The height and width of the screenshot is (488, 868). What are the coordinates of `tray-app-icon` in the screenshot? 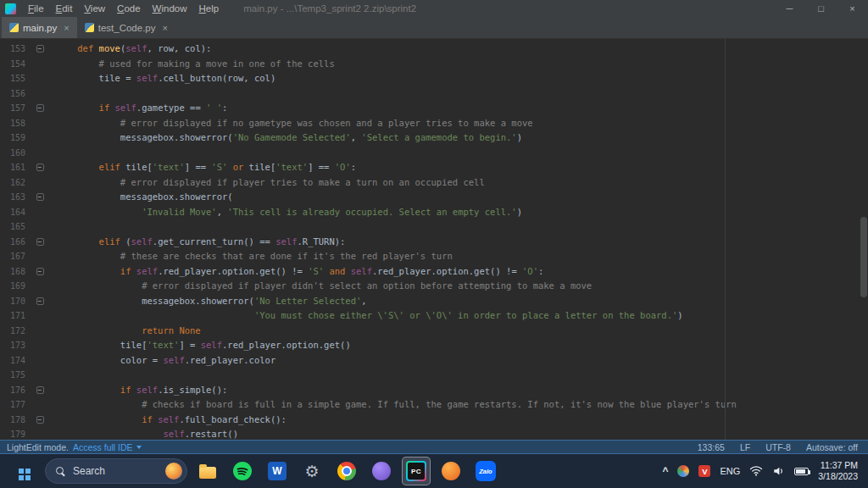 It's located at (683, 471).